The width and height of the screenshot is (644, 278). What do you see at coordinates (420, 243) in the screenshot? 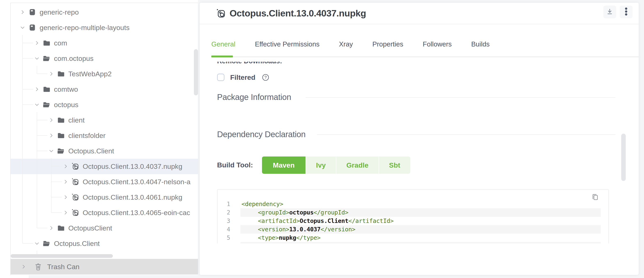
I see `code-line-stripe` at bounding box center [420, 243].